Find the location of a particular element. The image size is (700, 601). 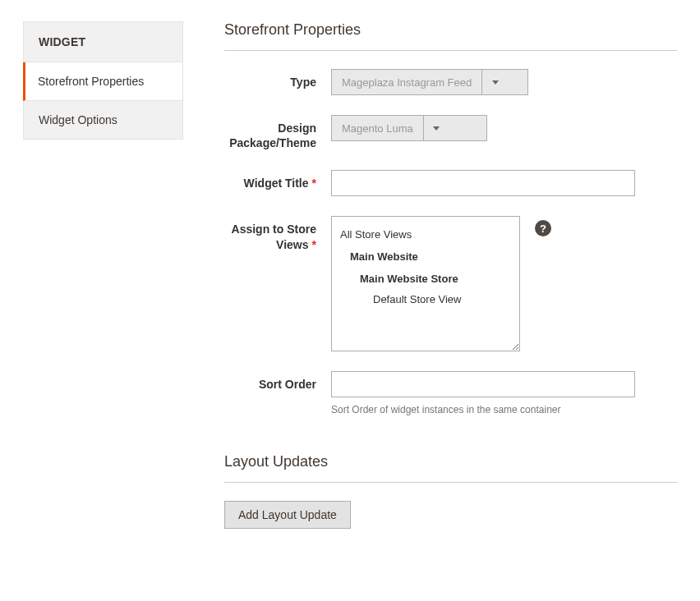

field-sort-order: Sort Order of widget instances in the sa… is located at coordinates (504, 393).